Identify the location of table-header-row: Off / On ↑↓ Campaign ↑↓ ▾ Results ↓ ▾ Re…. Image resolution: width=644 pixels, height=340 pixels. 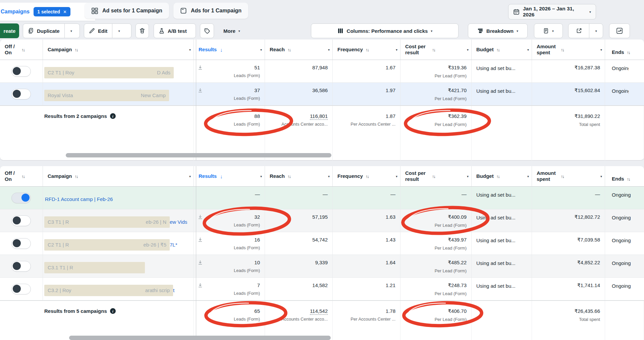
(322, 176).